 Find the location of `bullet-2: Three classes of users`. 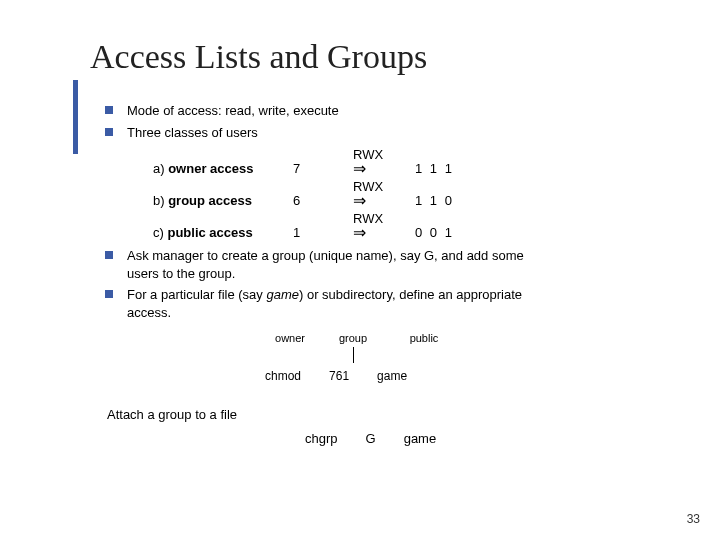

bullet-2: Three classes of users is located at coordinates (400, 133).